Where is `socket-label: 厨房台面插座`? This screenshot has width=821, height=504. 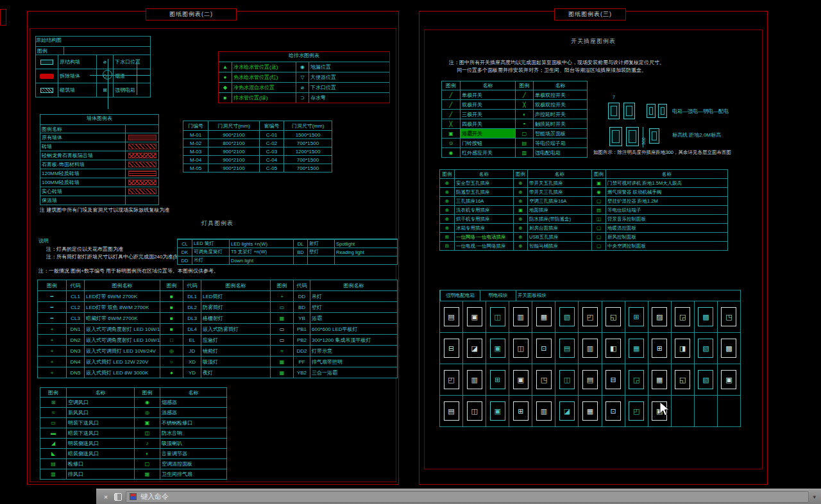 socket-label: 厨房台面插座 is located at coordinates (559, 228).